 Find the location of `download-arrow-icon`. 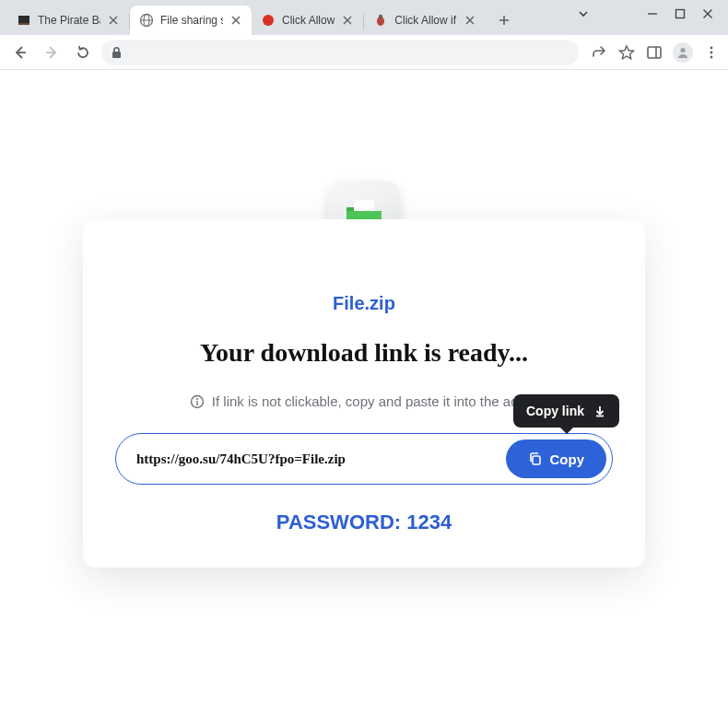

download-arrow-icon is located at coordinates (600, 411).